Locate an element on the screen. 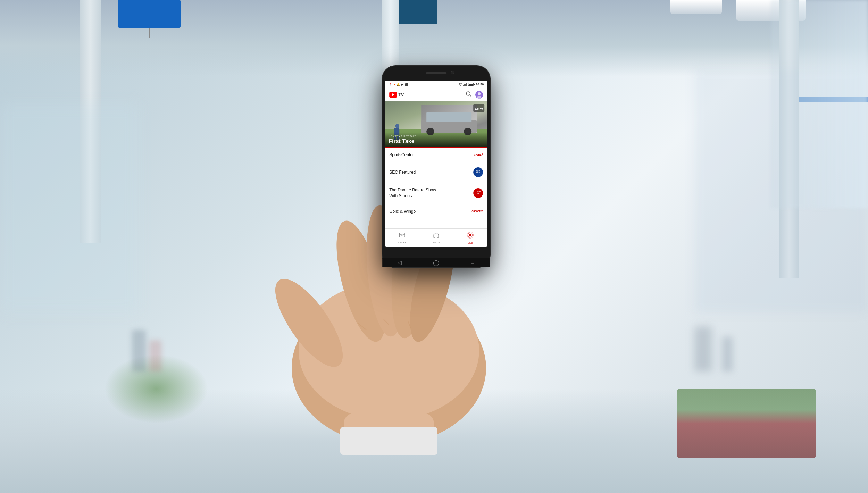  tv-label: TV is located at coordinates (401, 94).